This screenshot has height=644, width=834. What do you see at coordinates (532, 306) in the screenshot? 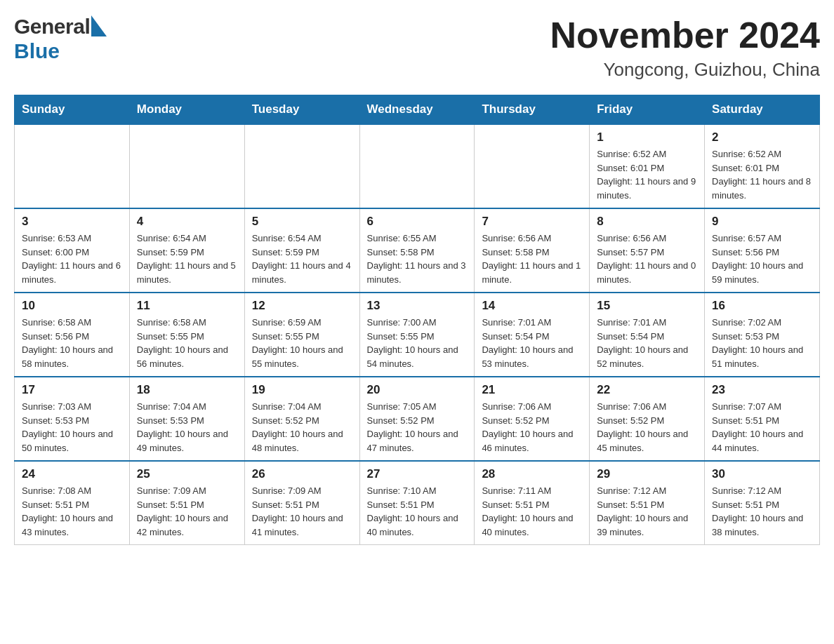
I see `day-number: 14` at bounding box center [532, 306].